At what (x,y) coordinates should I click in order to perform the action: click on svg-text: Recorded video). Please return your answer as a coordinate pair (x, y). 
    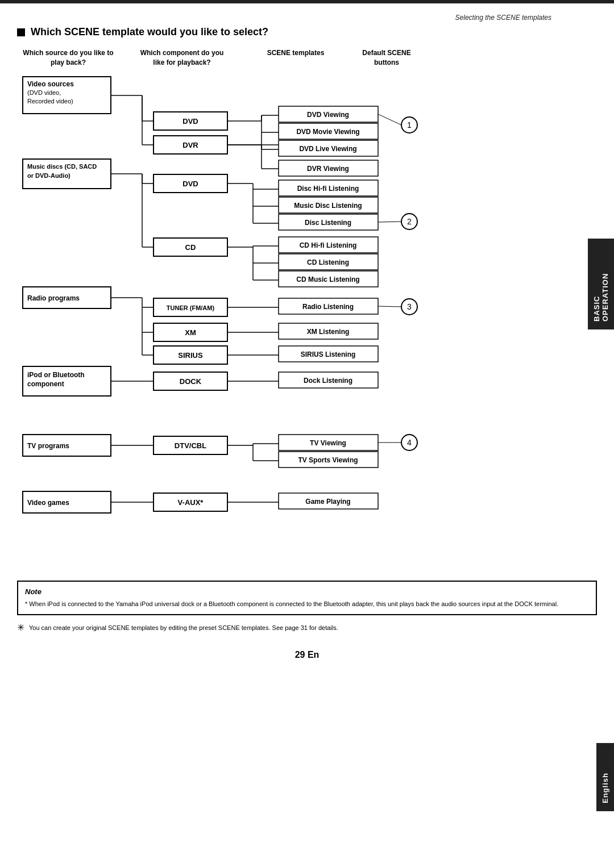
    Looking at the image, I should click on (50, 101).